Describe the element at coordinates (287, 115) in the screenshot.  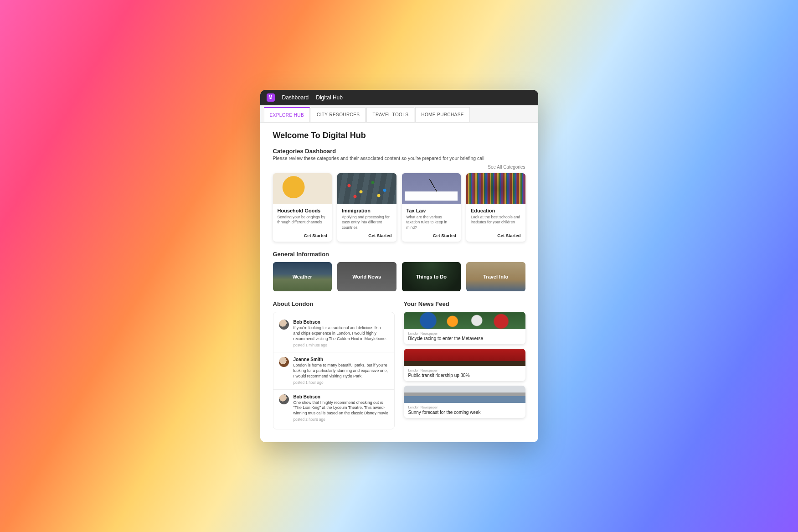
I see `tab-explore-hub: EXPLORE HUB` at that location.